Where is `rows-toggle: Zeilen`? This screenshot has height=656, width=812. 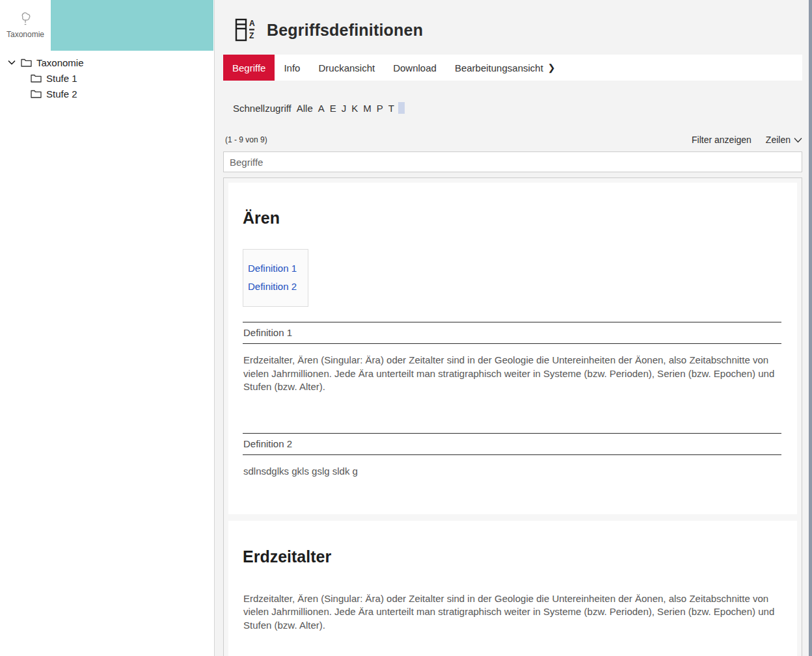
rows-toggle: Zeilen is located at coordinates (784, 140).